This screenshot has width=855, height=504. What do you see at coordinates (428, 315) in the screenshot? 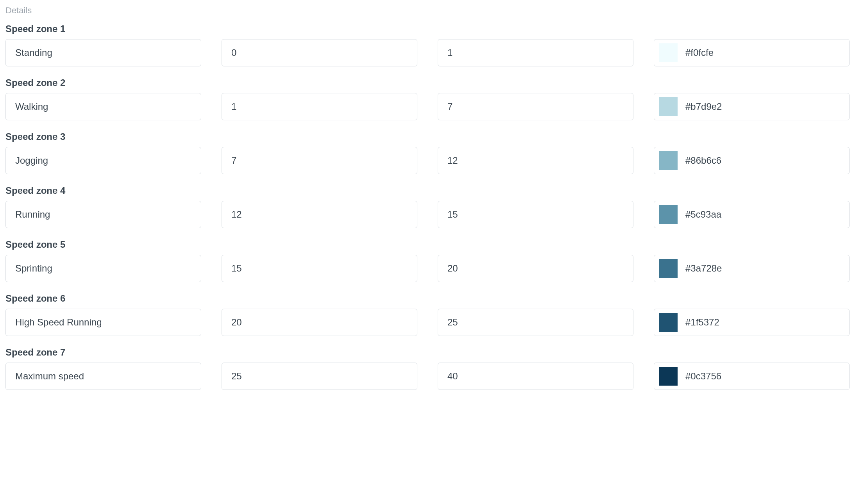
I see `zone-group: Speed zone 6` at bounding box center [428, 315].